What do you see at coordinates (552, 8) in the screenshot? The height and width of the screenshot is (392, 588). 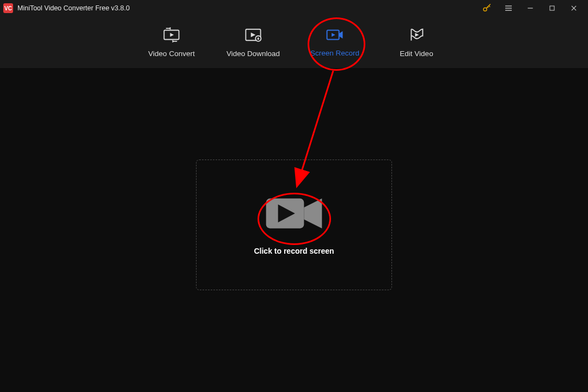 I see `maximize-button` at bounding box center [552, 8].